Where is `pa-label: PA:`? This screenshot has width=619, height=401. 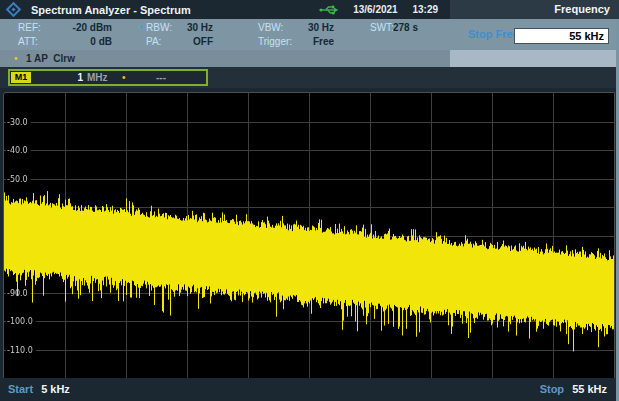 pa-label: PA: is located at coordinates (154, 42).